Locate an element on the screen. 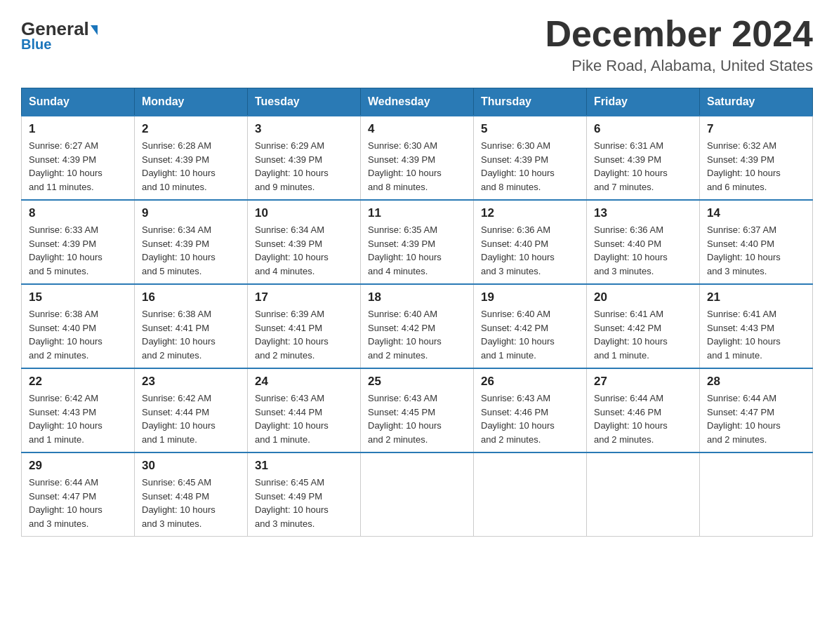 The image size is (834, 644). table-row: 1 Sunrise: 6:27 AM Sunset: 4:39 PM Dayli… is located at coordinates (79, 158).